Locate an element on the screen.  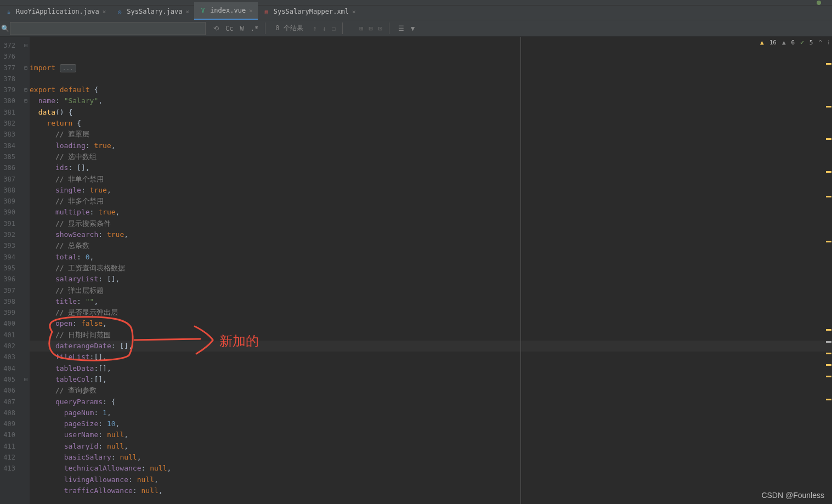
tab-syssalarymapper-xml: ▤SysSalaryMapper.xml× is located at coordinates (309, 12).